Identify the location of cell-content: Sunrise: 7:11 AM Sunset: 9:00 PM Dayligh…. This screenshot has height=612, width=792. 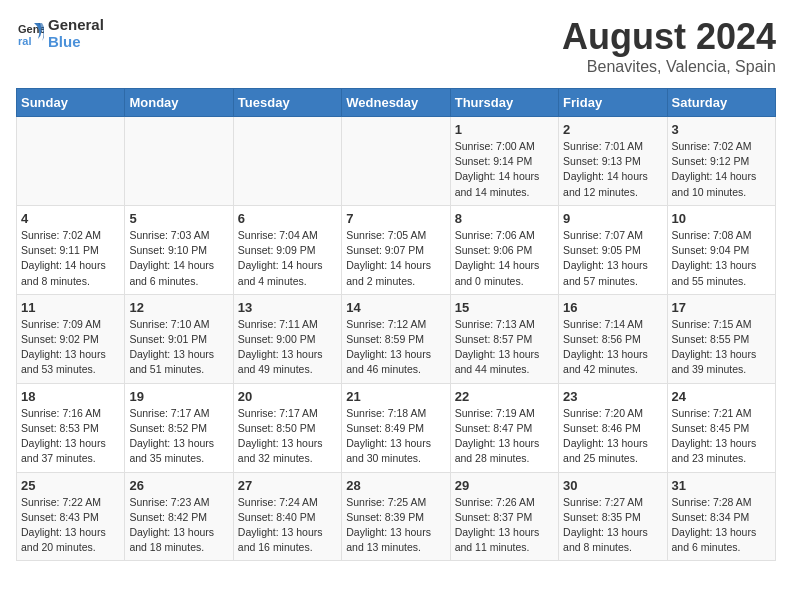
(288, 348).